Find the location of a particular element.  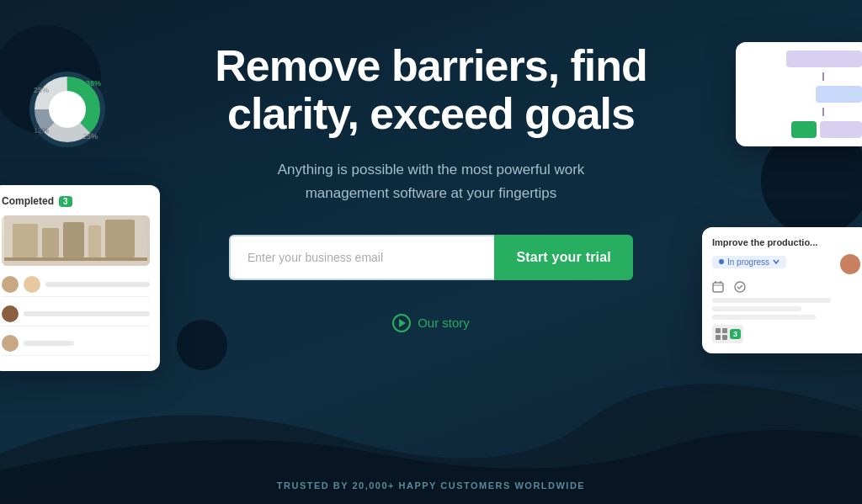

list-item is located at coordinates (76, 343).